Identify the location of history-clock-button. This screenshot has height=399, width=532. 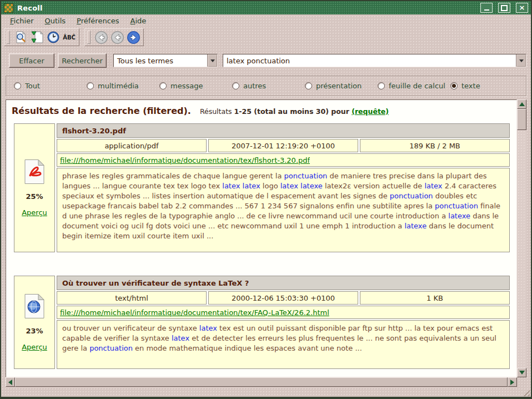
(53, 37).